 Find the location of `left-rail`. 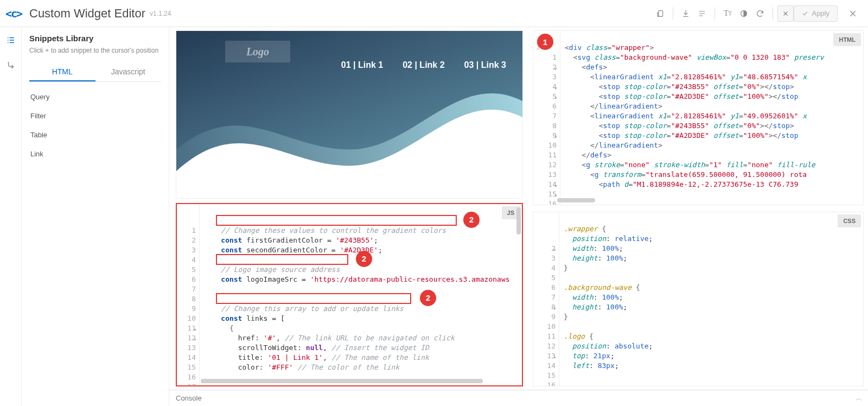

left-rail is located at coordinates (11, 217).